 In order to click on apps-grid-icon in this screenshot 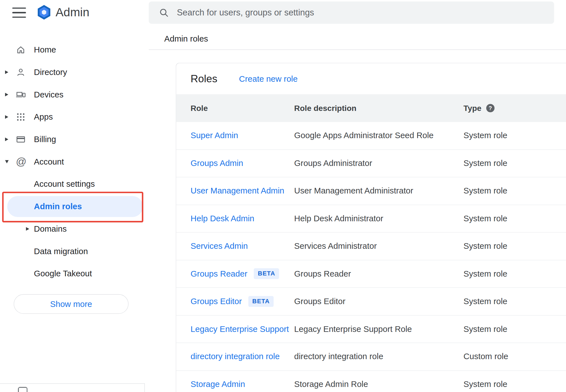, I will do `click(21, 117)`.